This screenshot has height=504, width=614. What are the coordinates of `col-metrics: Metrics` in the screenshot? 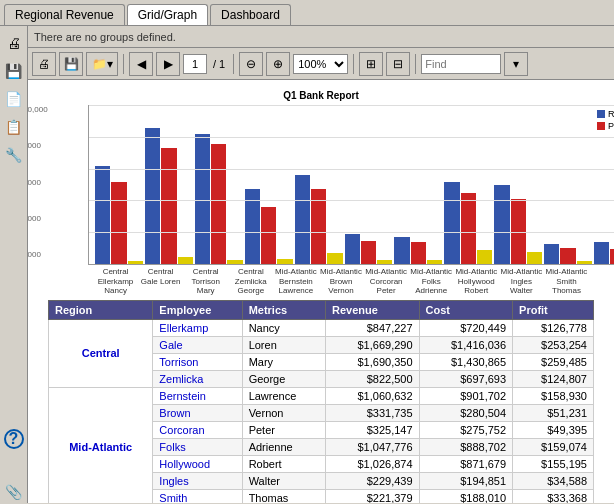 It's located at (284, 310).